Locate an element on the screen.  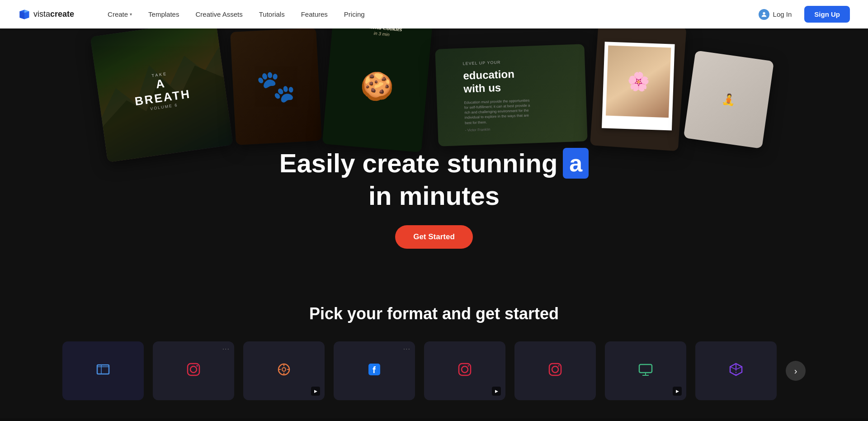
login-button: Log In is located at coordinates (775, 14).